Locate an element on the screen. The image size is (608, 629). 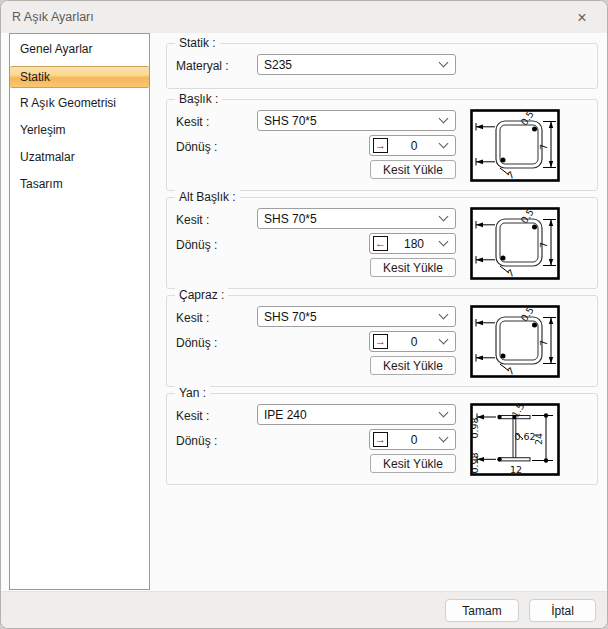
kesit-select: IPE 240 is located at coordinates (356, 414).